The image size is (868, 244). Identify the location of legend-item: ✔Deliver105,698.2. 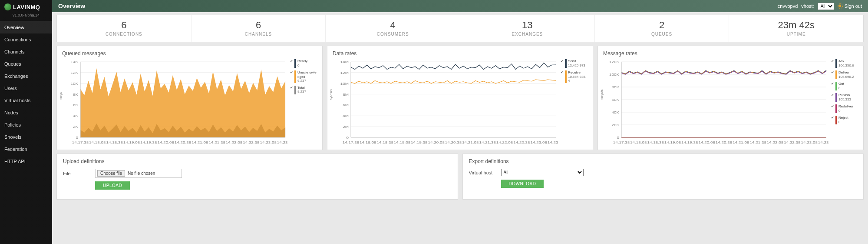
(845, 75).